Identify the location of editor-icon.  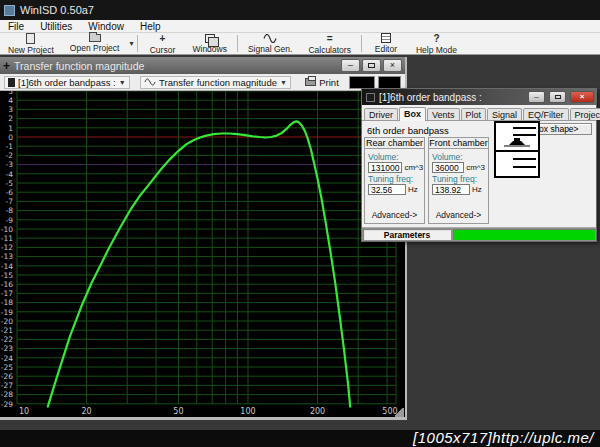
(386, 38).